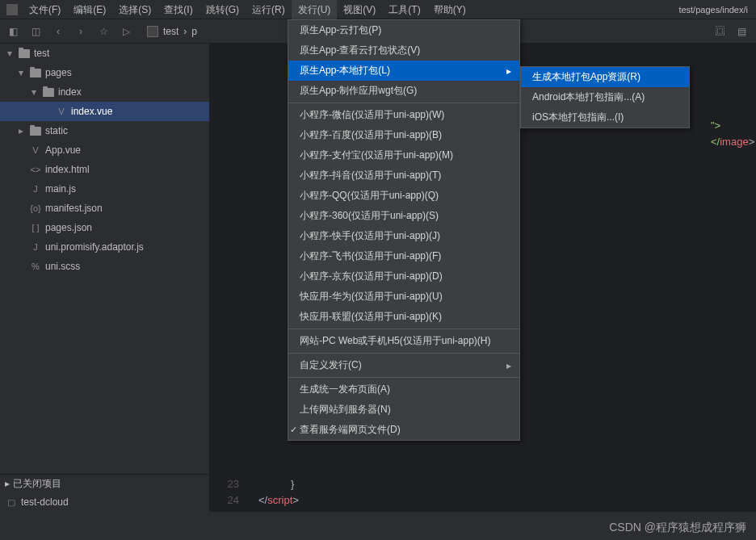 This screenshot has height=540, width=756. What do you see at coordinates (13, 31) in the screenshot?
I see `panel-left-icon: ◧` at bounding box center [13, 31].